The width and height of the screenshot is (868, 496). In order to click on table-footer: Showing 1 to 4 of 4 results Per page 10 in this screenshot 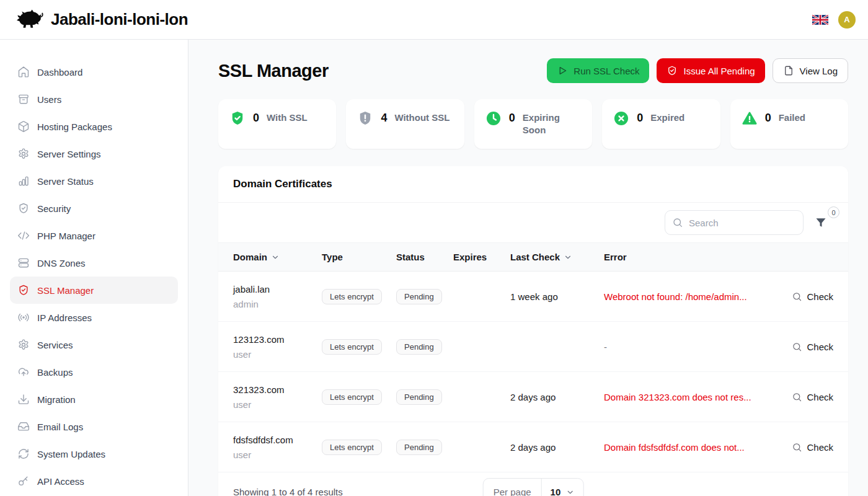, I will do `click(533, 484)`.